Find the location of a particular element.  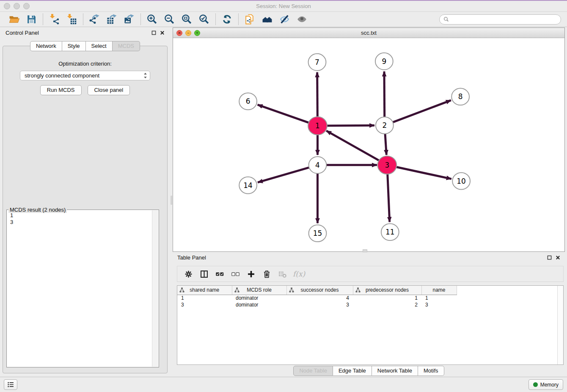

table-settings-button is located at coordinates (188, 274).